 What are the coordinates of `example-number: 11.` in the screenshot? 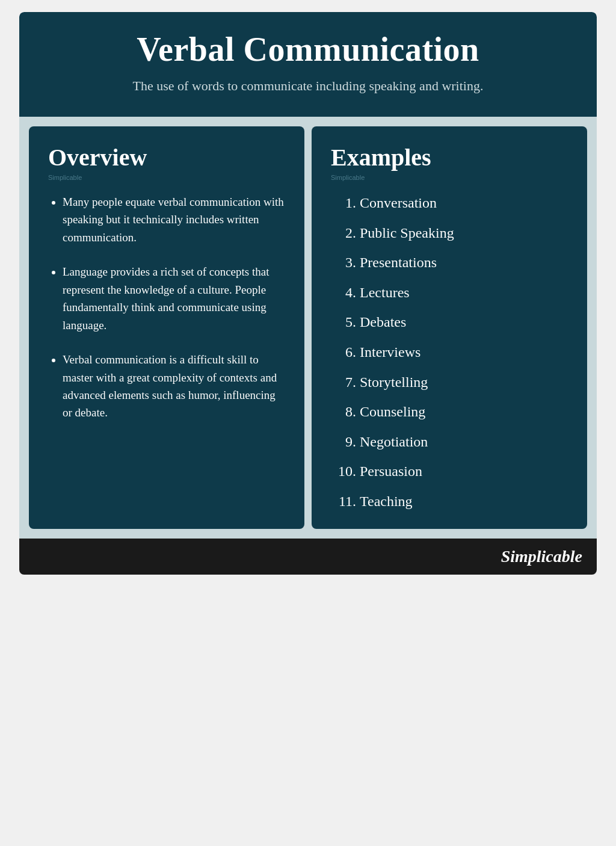 It's located at (343, 502).